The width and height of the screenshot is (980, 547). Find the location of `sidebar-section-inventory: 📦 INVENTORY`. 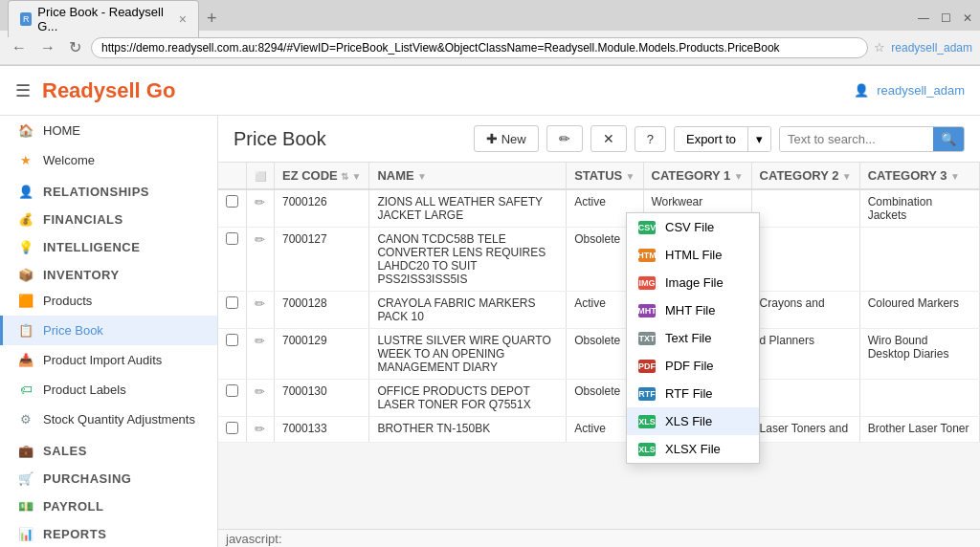

sidebar-section-inventory: 📦 INVENTORY is located at coordinates (109, 272).